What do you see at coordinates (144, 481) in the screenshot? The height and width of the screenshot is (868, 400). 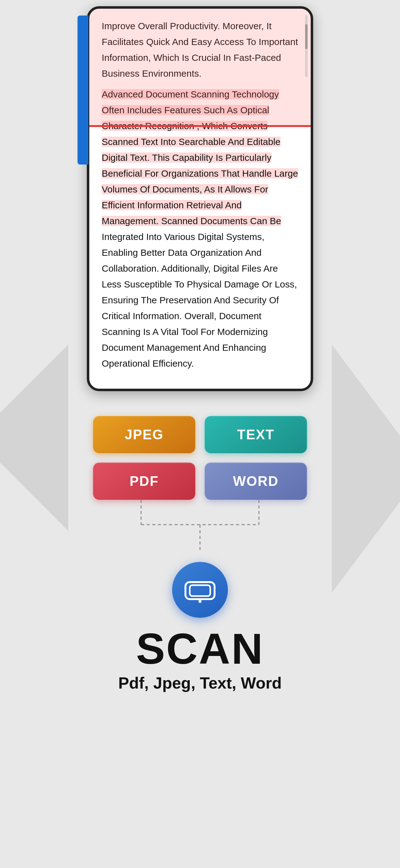 I see `pdf-button: PDF` at bounding box center [144, 481].